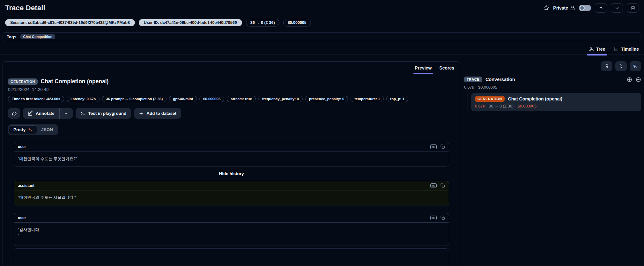 The width and height of the screenshot is (644, 266). What do you see at coordinates (527, 106) in the screenshot?
I see `generation-cost: $0.000005` at bounding box center [527, 106].